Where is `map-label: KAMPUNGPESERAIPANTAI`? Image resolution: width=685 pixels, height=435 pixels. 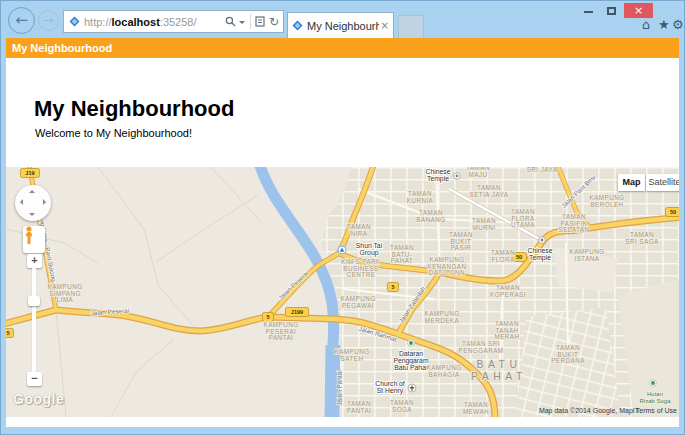
map-label: KAMPUNGPESERAIPANTAI is located at coordinates (282, 331).